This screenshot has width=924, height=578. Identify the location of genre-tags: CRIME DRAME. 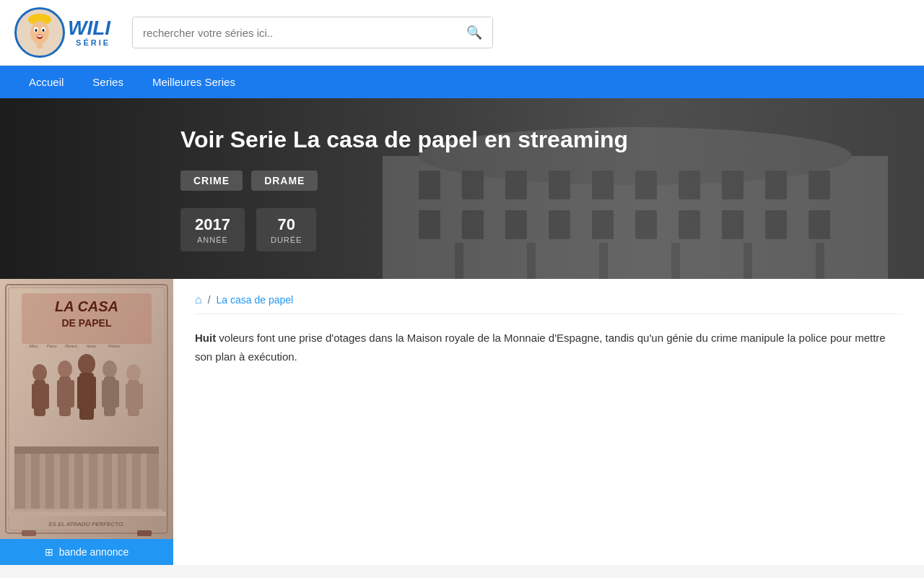
(404, 181).